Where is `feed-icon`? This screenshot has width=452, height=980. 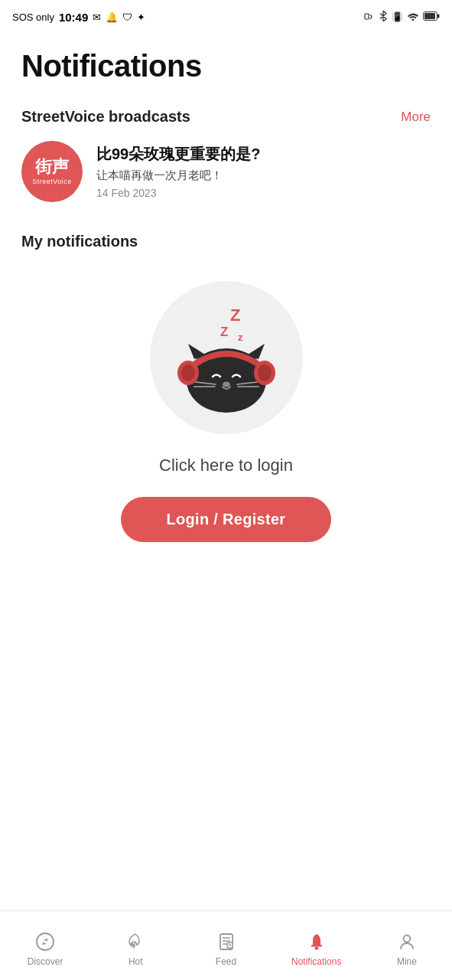
feed-icon is located at coordinates (226, 942).